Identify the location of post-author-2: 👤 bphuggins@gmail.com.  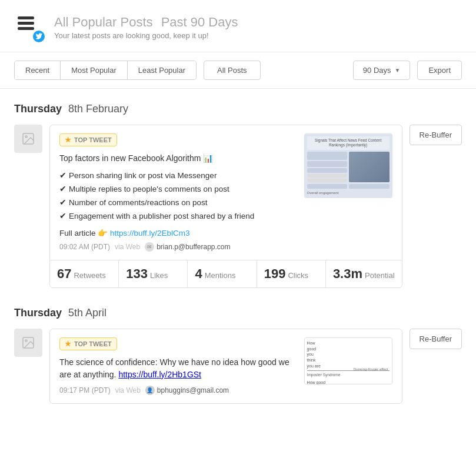
(187, 390).